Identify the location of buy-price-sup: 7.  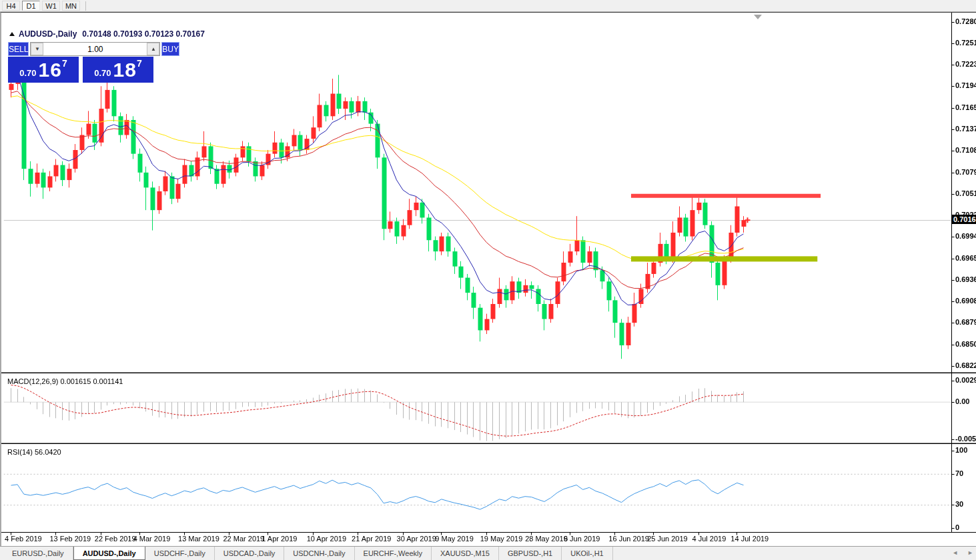
(139, 63).